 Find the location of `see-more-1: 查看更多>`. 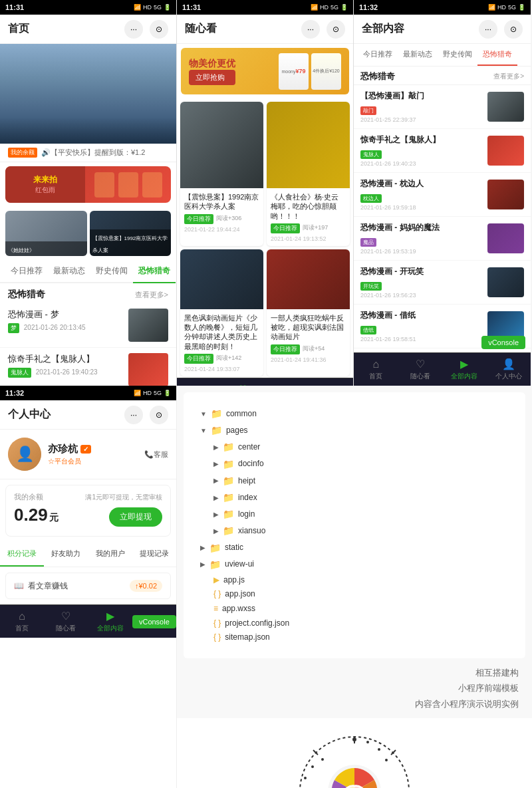

see-more-1: 查看更多> is located at coordinates (152, 295).